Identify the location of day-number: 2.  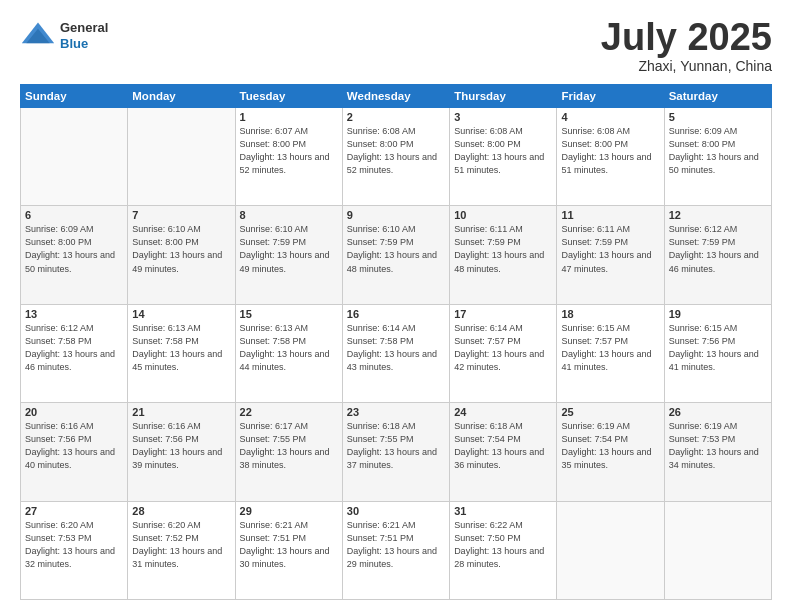
(396, 117).